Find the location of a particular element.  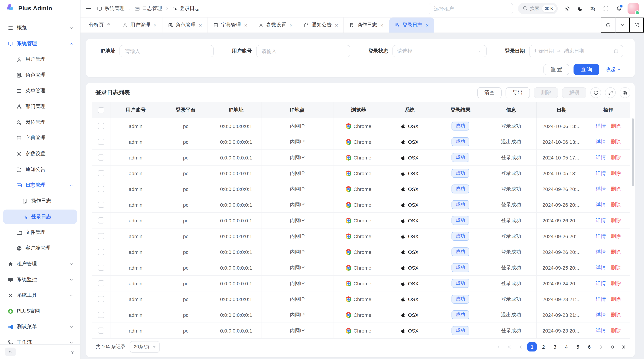

page-double-prev-icon is located at coordinates (509, 347).